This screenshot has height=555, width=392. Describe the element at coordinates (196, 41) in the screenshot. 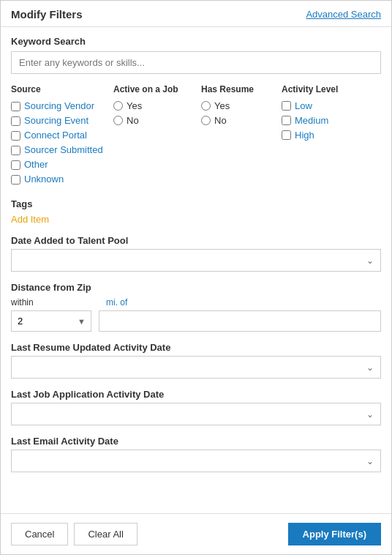

I see `keyword-search-label: Keyword Search` at that location.